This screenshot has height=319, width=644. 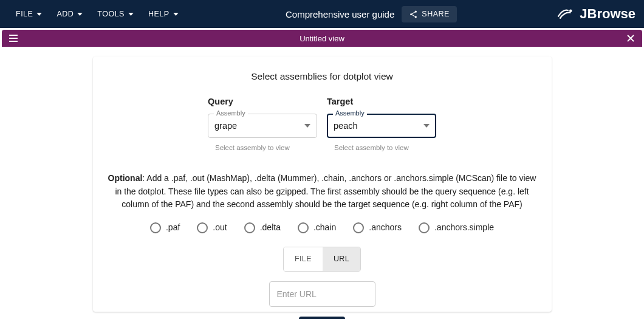 What do you see at coordinates (266, 148) in the screenshot?
I see `query-helper-text: Select assembly to view` at bounding box center [266, 148].